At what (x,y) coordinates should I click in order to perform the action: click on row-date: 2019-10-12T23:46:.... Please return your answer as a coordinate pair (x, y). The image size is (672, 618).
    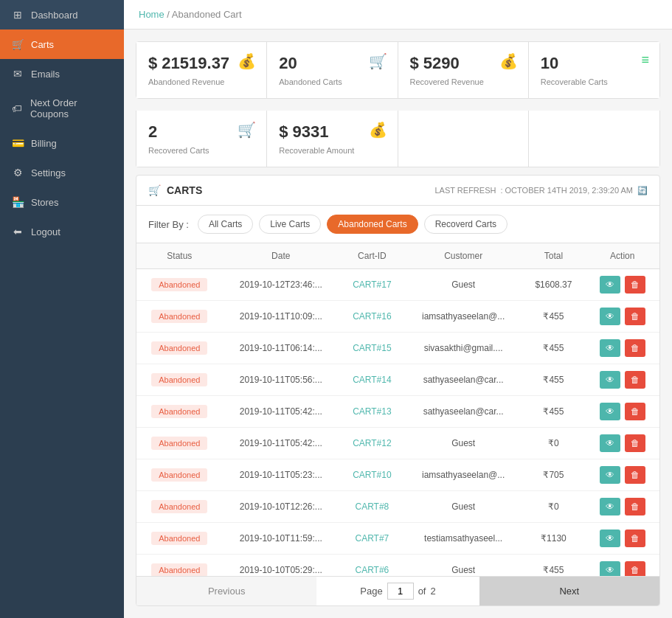
    Looking at the image, I should click on (281, 285).